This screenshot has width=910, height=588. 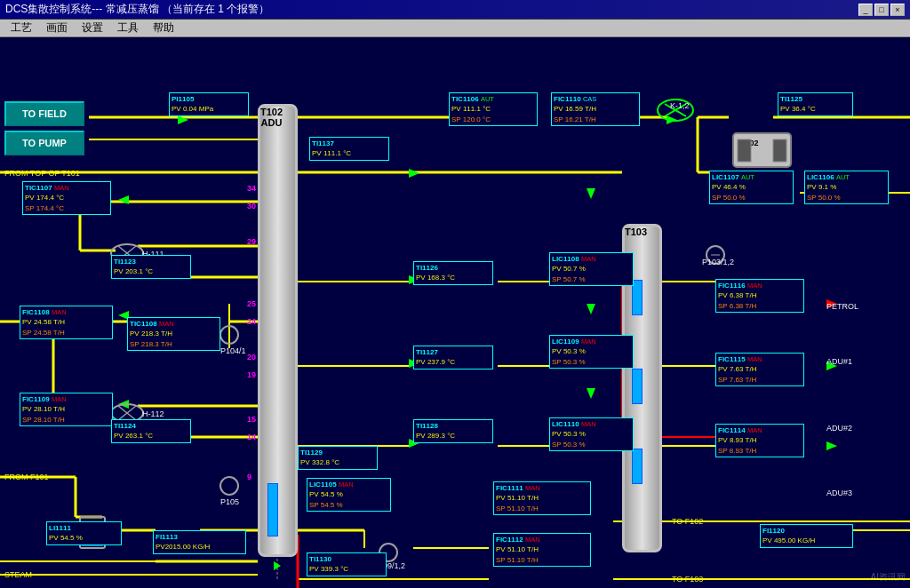 What do you see at coordinates (251, 357) in the screenshot?
I see `tray-20: 20` at bounding box center [251, 357].